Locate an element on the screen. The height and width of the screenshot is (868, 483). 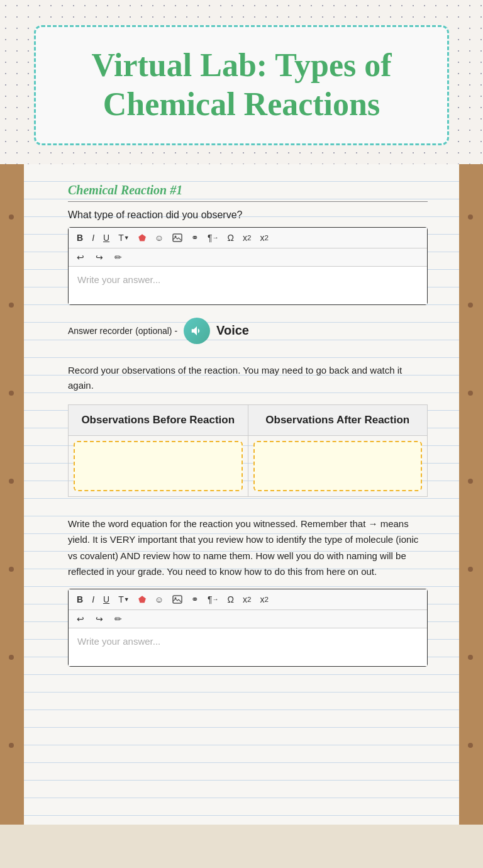
left-margin is located at coordinates (12, 494).